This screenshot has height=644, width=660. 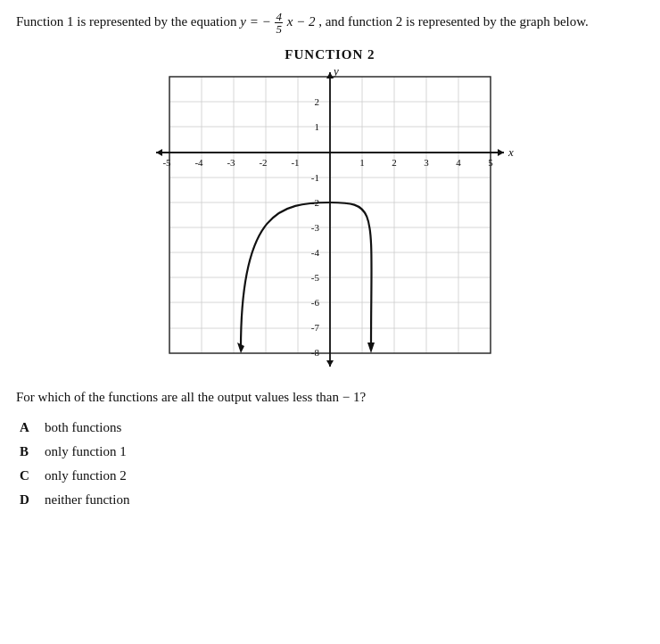 What do you see at coordinates (26, 476) in the screenshot?
I see `option-c-letter: C` at bounding box center [26, 476].